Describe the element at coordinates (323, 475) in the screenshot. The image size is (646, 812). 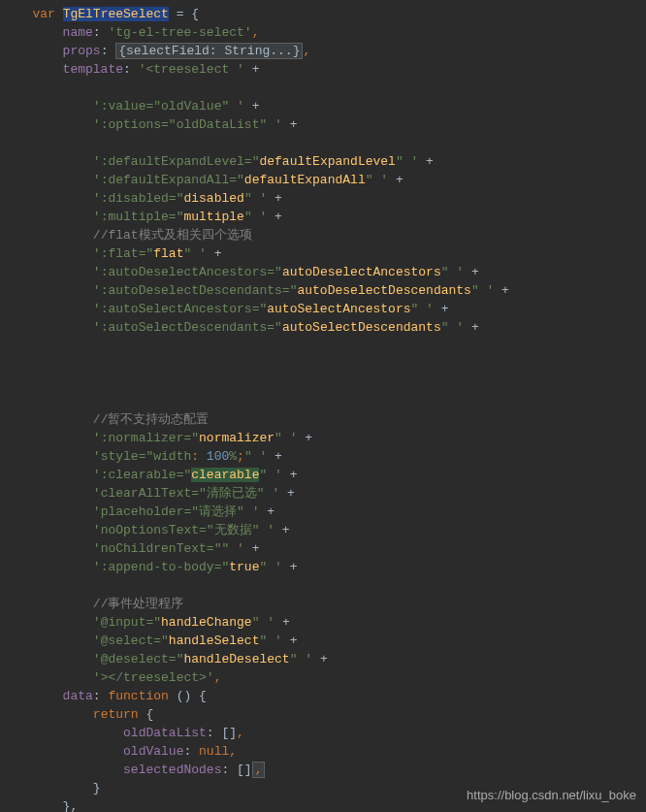
I see `code-line: ':clearable="clearable" ' +` at that location.